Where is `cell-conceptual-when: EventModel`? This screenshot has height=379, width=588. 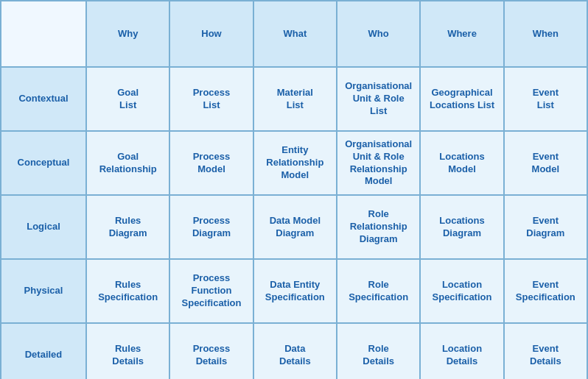
cell-conceptual-when: EventModel is located at coordinates (545, 163).